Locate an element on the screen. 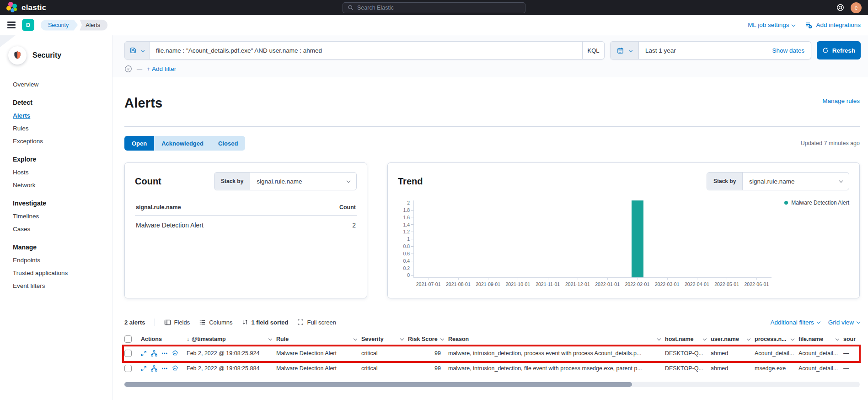 The image size is (868, 400). sidebar-item-trusted-applications: Trusted applications is located at coordinates (62, 273).